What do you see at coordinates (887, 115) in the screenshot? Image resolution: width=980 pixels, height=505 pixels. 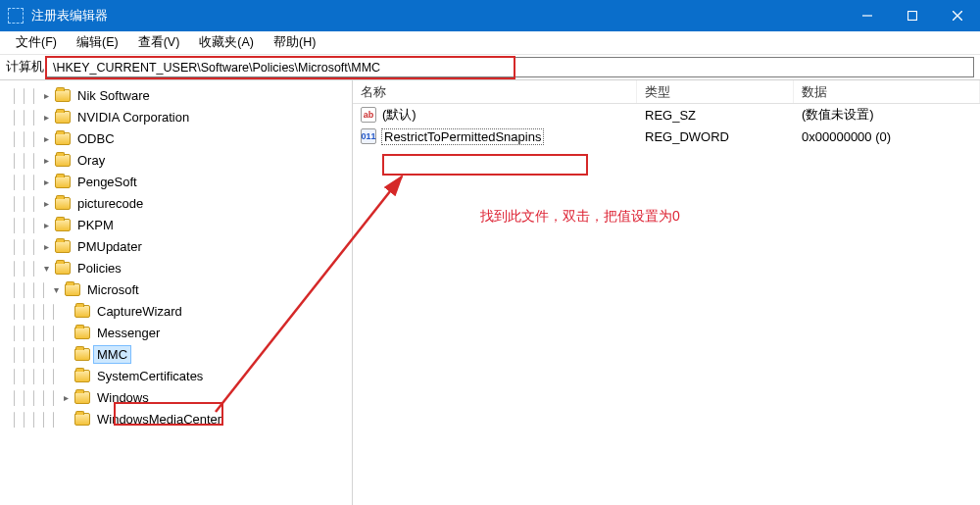 I see `value-data: (数值未设置)` at bounding box center [887, 115].